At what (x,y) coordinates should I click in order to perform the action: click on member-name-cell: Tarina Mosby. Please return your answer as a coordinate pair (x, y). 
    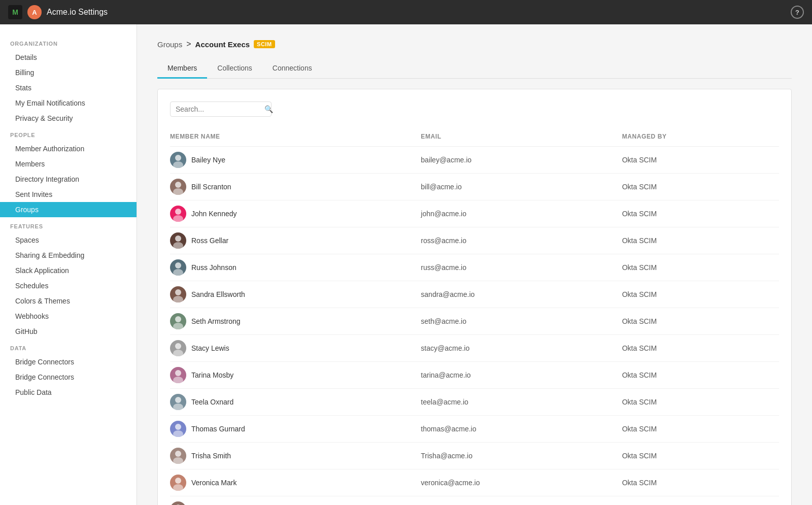
    Looking at the image, I should click on (295, 376).